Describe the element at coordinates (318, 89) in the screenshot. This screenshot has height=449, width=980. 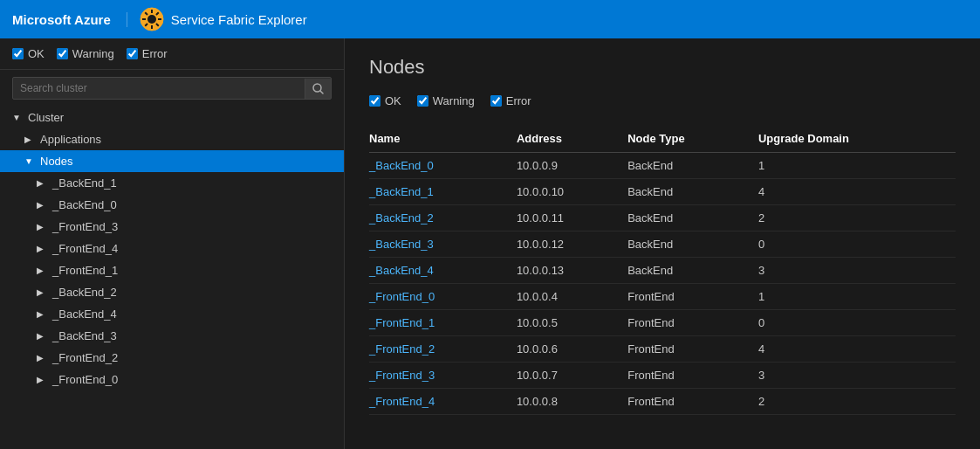
I see `search-button` at that location.